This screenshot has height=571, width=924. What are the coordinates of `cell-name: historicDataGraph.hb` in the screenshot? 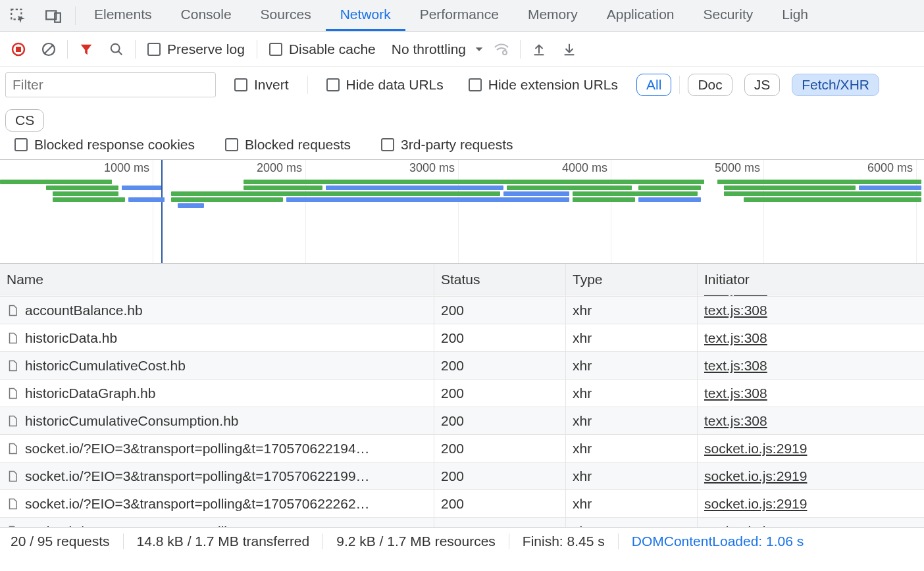 It's located at (90, 393).